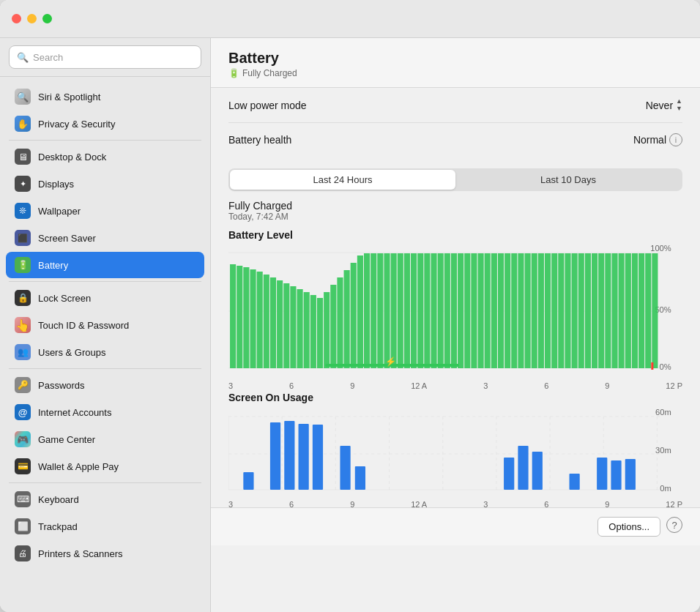 The image size is (700, 612). What do you see at coordinates (105, 352) in the screenshot?
I see `sidebar-item-users-groups: 👥 Users & Groups` at bounding box center [105, 352].